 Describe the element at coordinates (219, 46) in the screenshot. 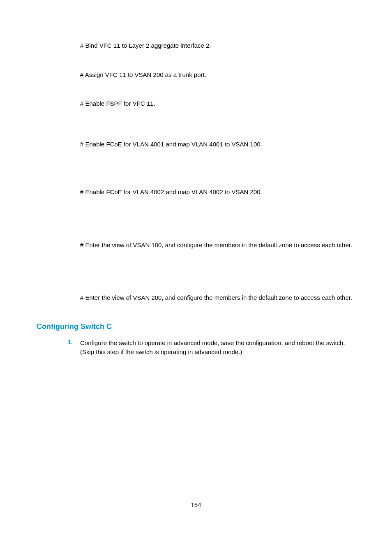

I see `step-bind-vfc11: # Bind VFC 11 to Layer 2 aggregate inter…` at that location.